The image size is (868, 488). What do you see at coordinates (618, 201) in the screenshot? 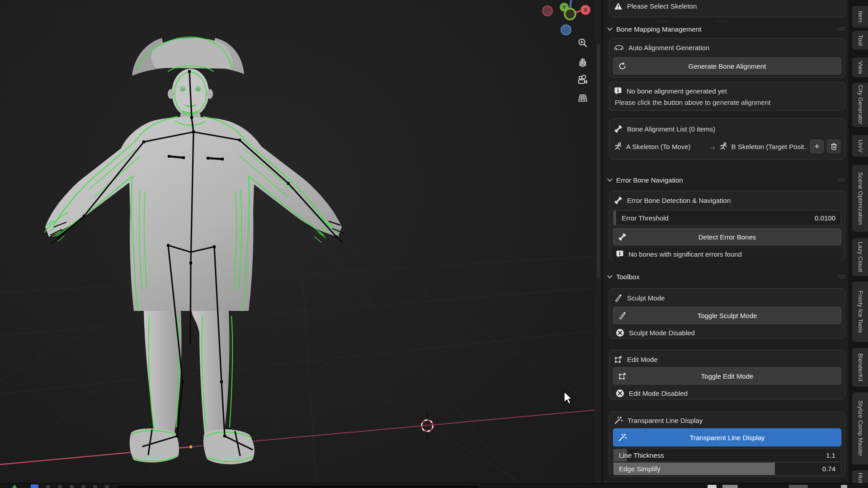
I see `bone-icon` at bounding box center [618, 201].